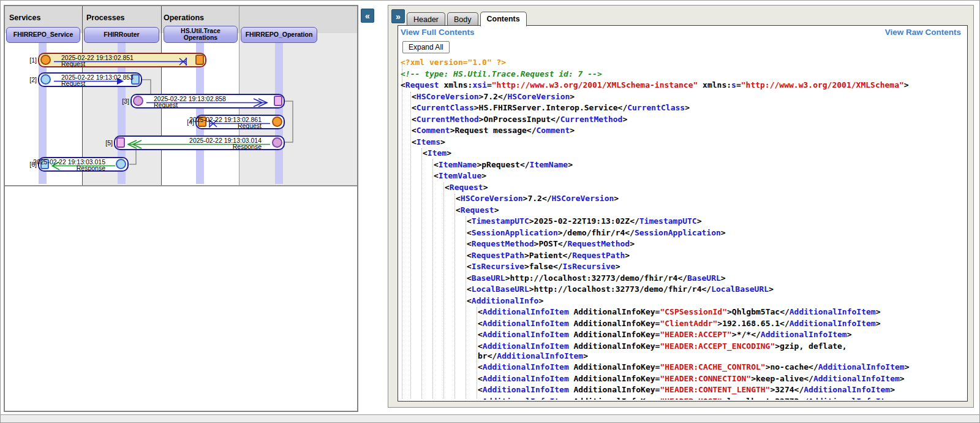  What do you see at coordinates (664, 221) in the screenshot?
I see `xml-line: <TimestampUTC>2025-02-22T19:13:02Z</Time…` at bounding box center [664, 221].